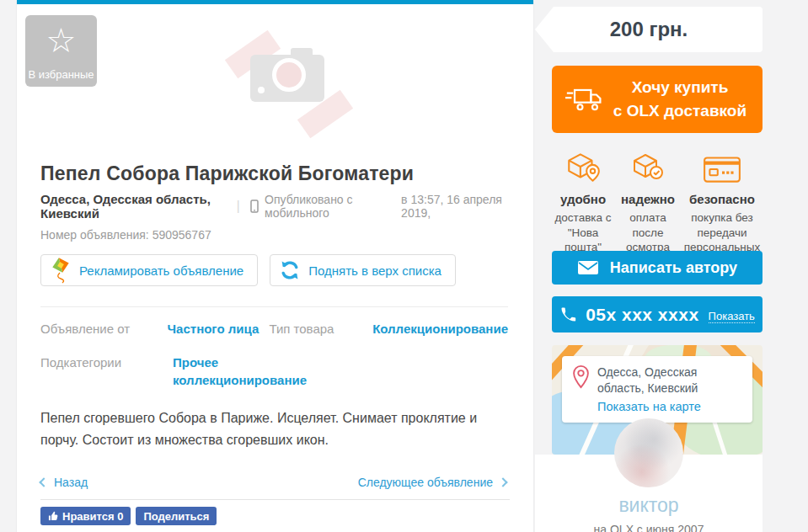 The width and height of the screenshot is (808, 532). I want to click on param-value-link: Коллекционирование, so click(440, 329).